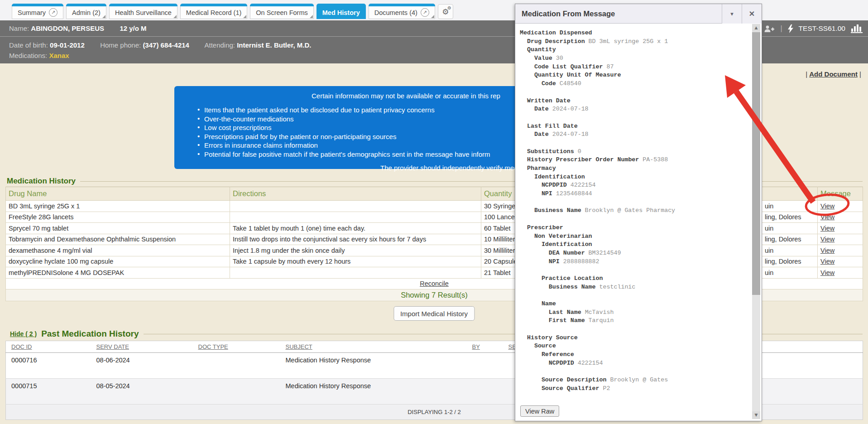 The width and height of the screenshot is (868, 424). I want to click on tab-admin-2-: Admin (2), so click(86, 11).